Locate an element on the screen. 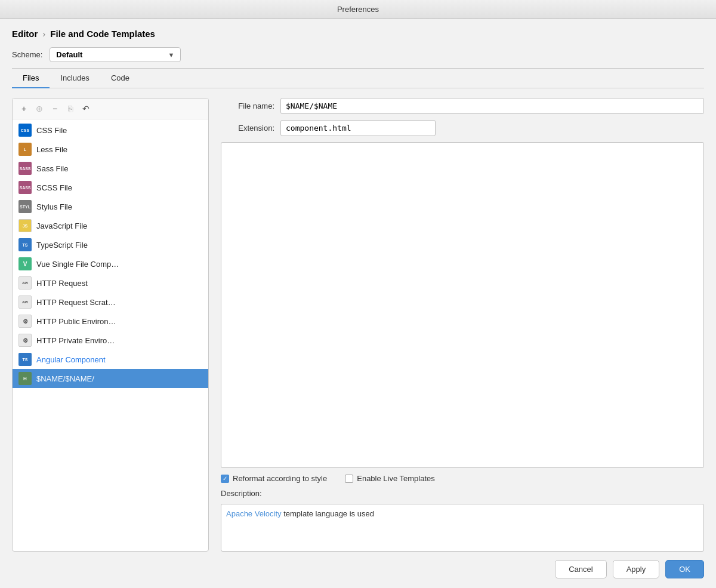  list-item: API HTTP Request is located at coordinates (110, 283).